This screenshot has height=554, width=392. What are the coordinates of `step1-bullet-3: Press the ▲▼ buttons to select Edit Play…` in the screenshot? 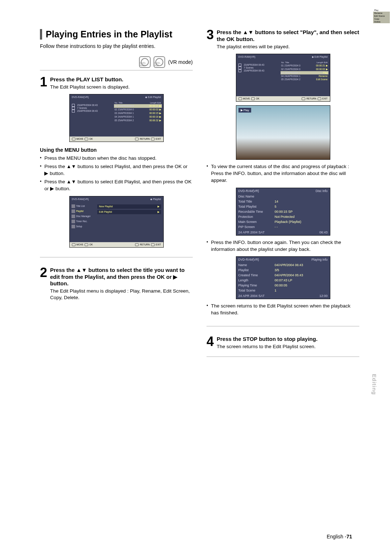 It's located at (116, 186).